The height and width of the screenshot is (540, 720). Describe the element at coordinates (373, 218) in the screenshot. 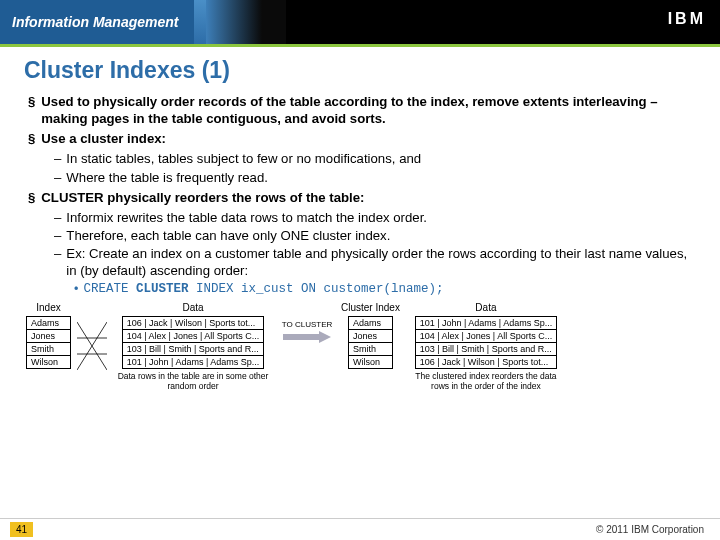

I see `bullet-3a: –Informix rewrites the table data rows t…` at that location.